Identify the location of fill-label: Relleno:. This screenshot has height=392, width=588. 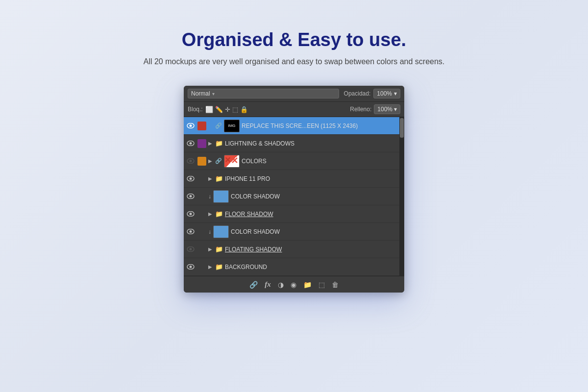
(361, 109).